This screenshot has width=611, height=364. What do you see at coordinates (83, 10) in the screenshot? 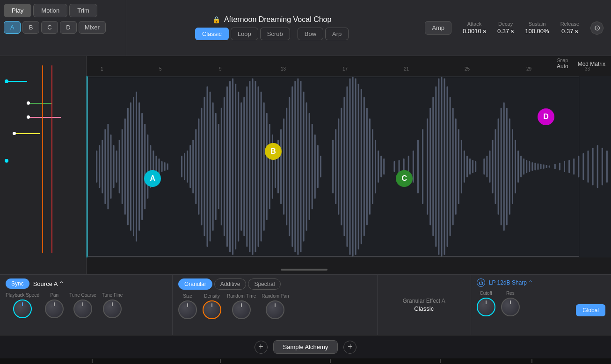
I see `trim-tab: Trim` at bounding box center [83, 10].